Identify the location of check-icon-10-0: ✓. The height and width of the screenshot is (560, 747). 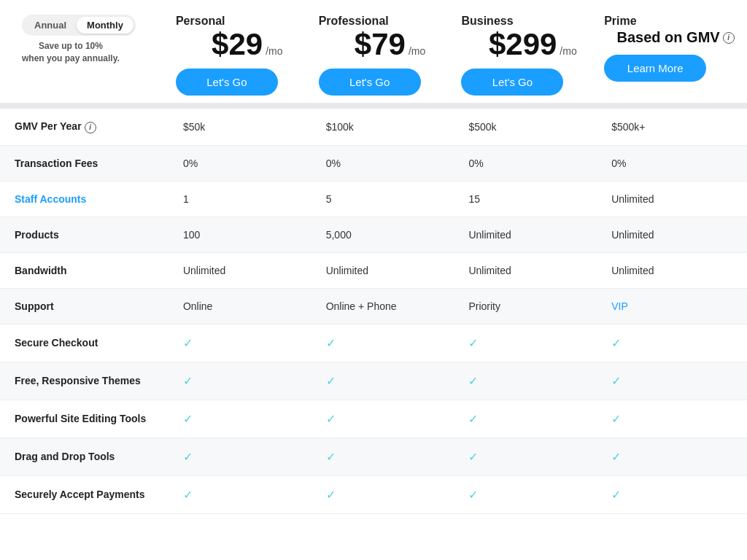
(188, 494).